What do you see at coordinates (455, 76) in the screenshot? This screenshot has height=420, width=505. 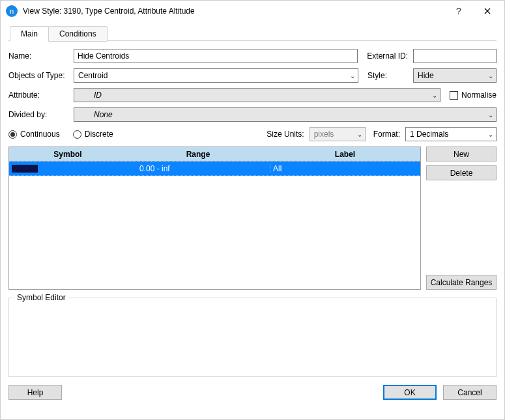 I see `style-select: Hide ⌄` at bounding box center [455, 76].